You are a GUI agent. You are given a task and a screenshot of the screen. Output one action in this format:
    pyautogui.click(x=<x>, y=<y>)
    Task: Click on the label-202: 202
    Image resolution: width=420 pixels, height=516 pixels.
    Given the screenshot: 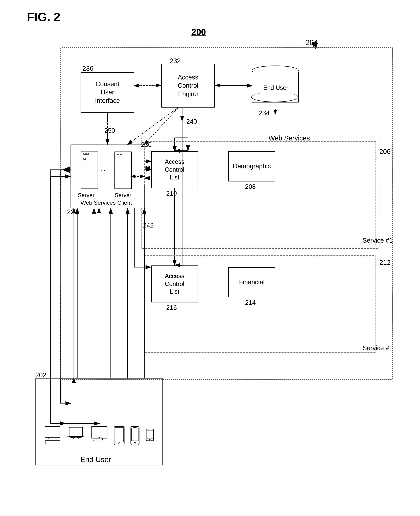 What is the action you would take?
    pyautogui.click(x=41, y=375)
    